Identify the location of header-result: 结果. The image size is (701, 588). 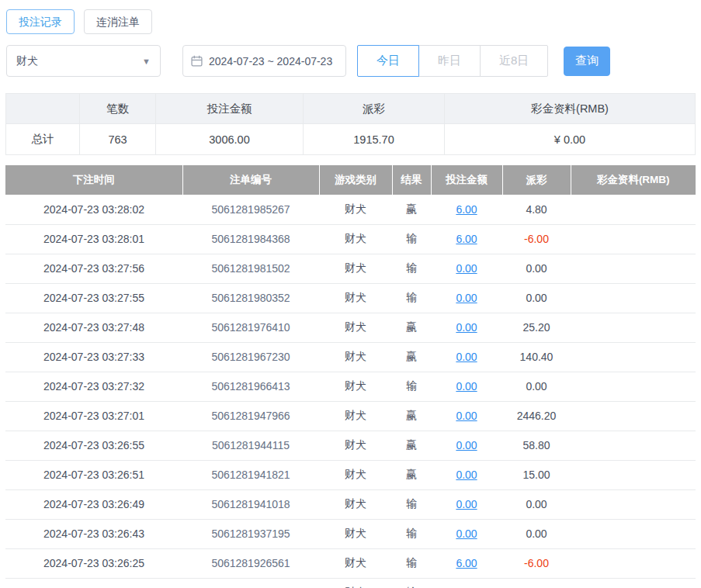
(411, 180).